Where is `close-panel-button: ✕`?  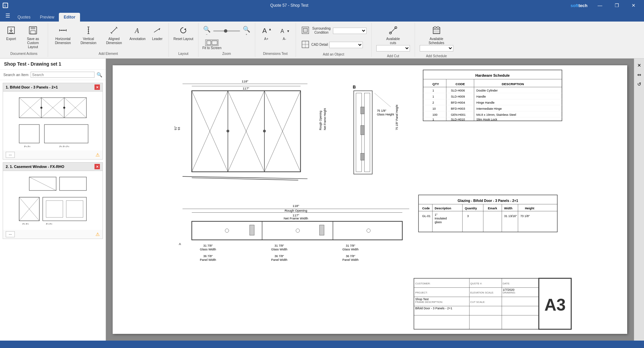
close-panel-button: ✕ is located at coordinates (639, 65).